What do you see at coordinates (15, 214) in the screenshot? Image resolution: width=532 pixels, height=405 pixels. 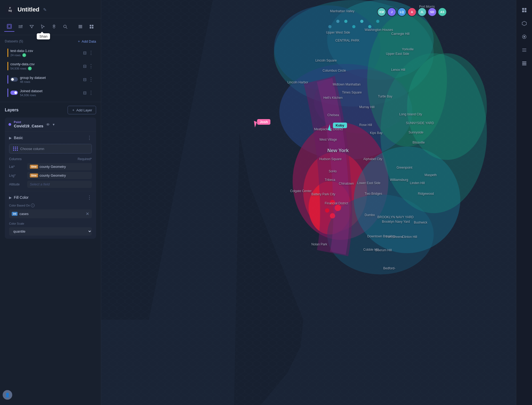 I see `cases-type-badge: int` at bounding box center [15, 214].